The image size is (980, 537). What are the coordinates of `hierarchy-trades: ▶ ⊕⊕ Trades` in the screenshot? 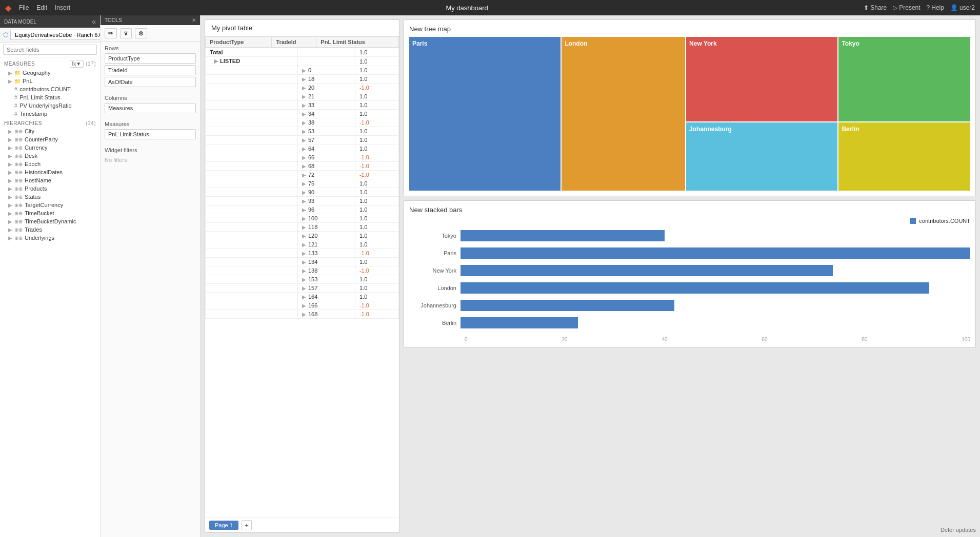 It's located at (50, 230).